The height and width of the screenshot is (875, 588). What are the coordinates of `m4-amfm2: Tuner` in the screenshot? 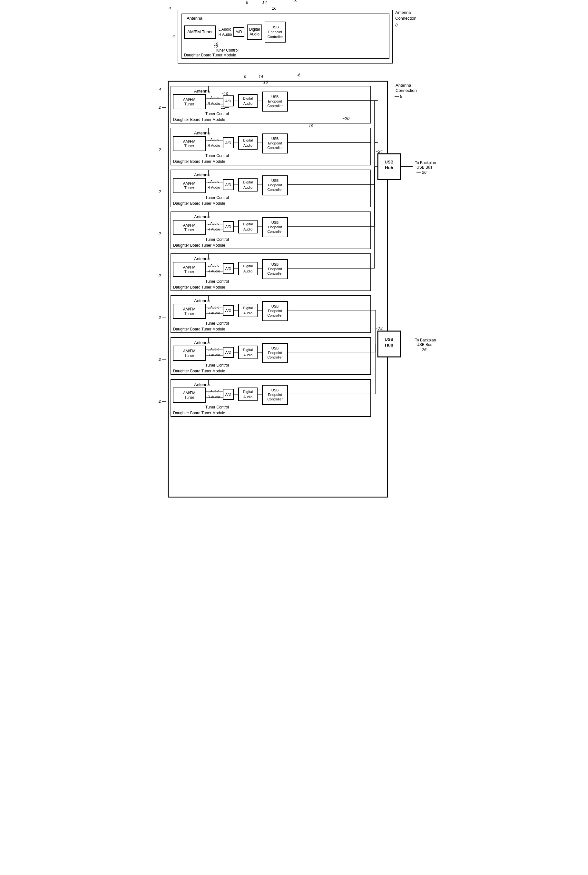 It's located at (189, 230).